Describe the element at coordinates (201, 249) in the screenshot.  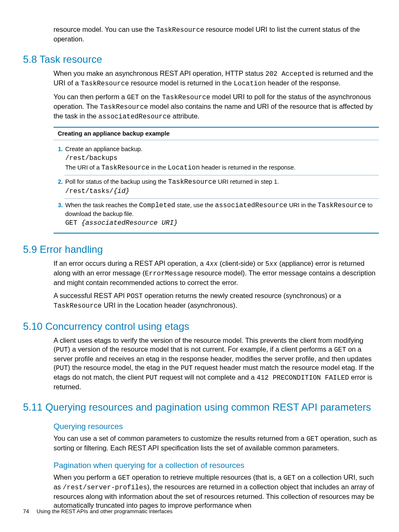
I see `heading-5-9: 5.9 Error handling` at that location.